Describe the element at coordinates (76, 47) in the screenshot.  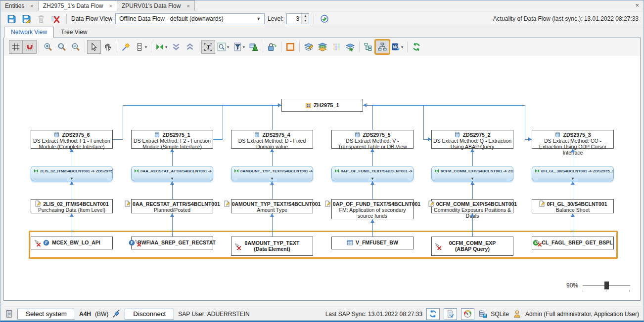
I see `zoom-out-button` at that location.